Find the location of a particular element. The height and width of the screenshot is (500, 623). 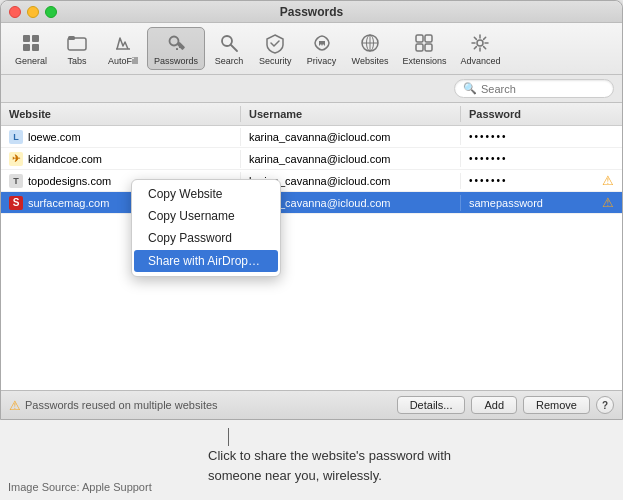

search-bar-row: 🔍 is located at coordinates (312, 89).